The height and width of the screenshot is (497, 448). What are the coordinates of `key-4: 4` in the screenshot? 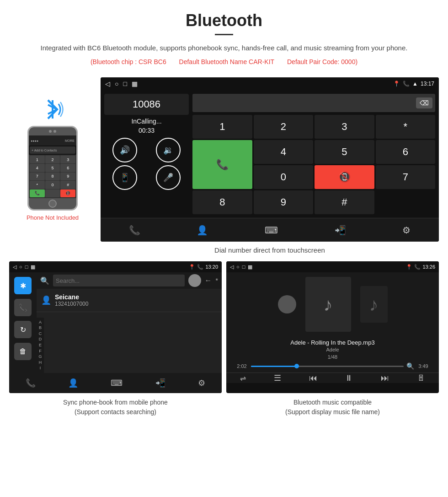 It's located at (283, 152).